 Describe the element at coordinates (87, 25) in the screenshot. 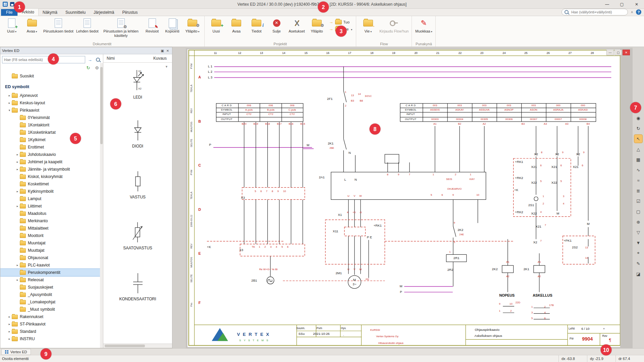

I see `sheet-info-button: Lehden tiedot` at that location.